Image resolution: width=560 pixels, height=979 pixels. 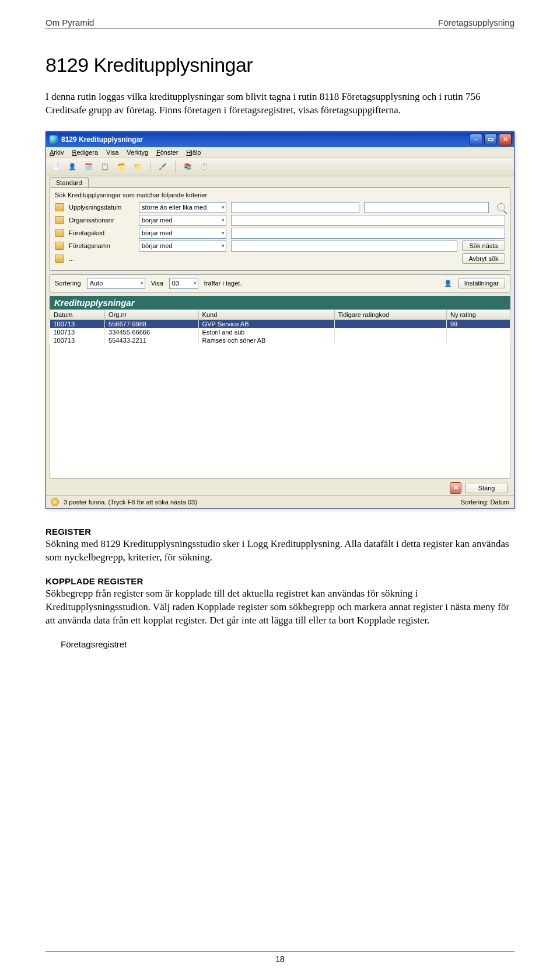 I want to click on table-row: 100713334455-66666 Estoril and sub, so click(x=280, y=332).